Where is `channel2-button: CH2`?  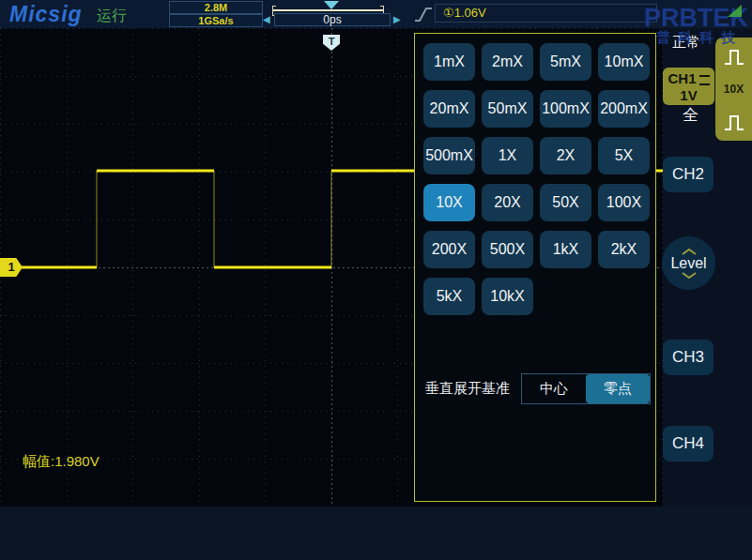 channel2-button: CH2 is located at coordinates (688, 174).